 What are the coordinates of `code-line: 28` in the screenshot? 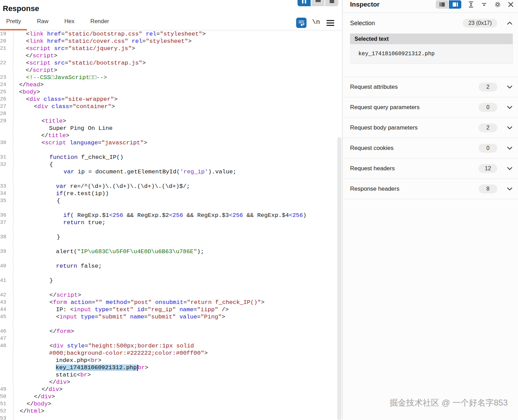 It's located at (169, 114).